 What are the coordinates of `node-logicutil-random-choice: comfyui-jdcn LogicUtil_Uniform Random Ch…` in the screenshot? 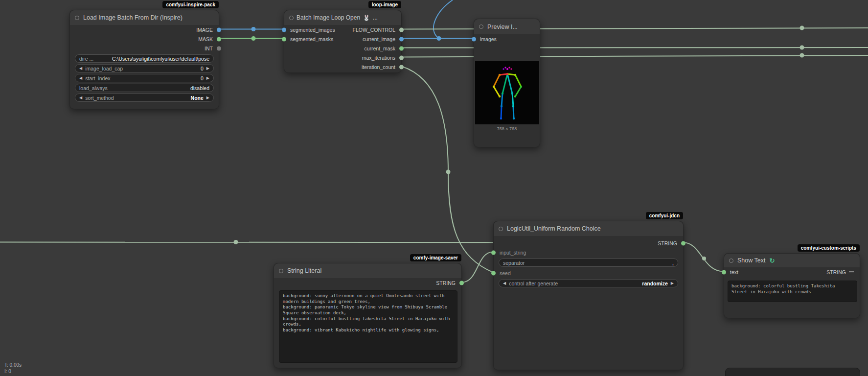 It's located at (588, 296).